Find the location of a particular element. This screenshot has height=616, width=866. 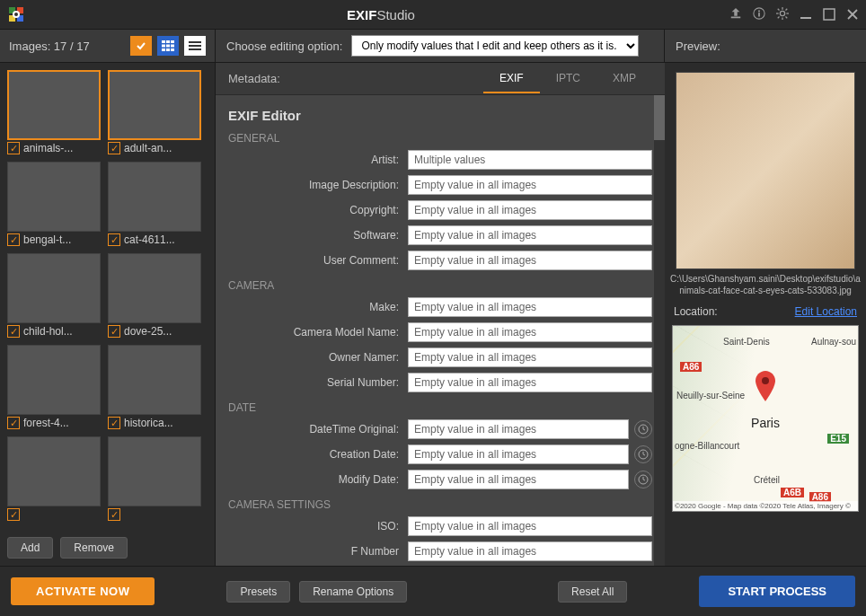

map-attribution: ©2020 Google - Map data ©2020 Tele Atlas… is located at coordinates (765, 506).